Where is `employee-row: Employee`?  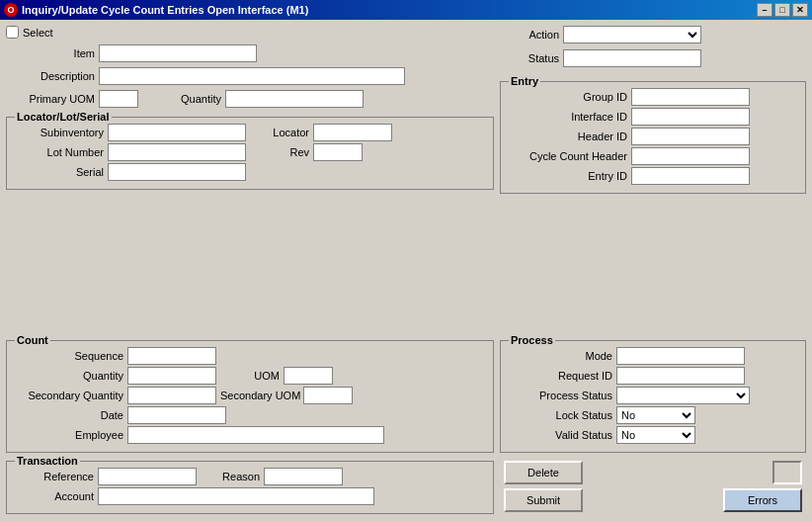
employee-row: Employee is located at coordinates (250, 435).